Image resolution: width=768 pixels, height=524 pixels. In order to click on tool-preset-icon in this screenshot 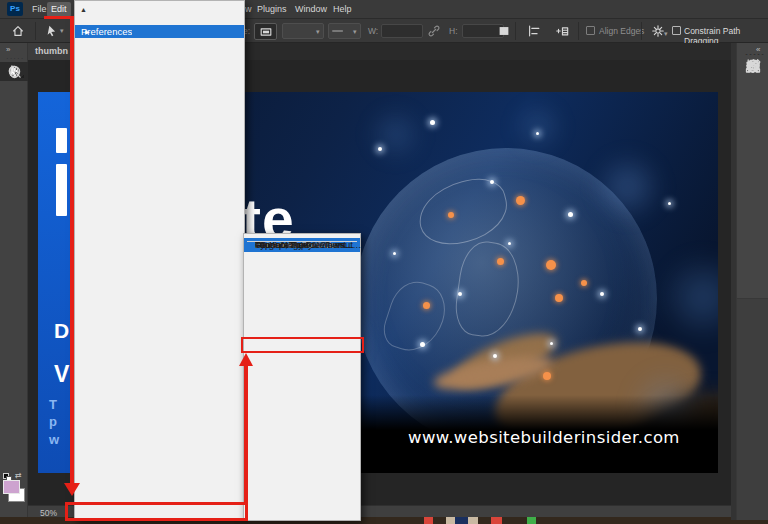, I will do `click(52, 31)`.